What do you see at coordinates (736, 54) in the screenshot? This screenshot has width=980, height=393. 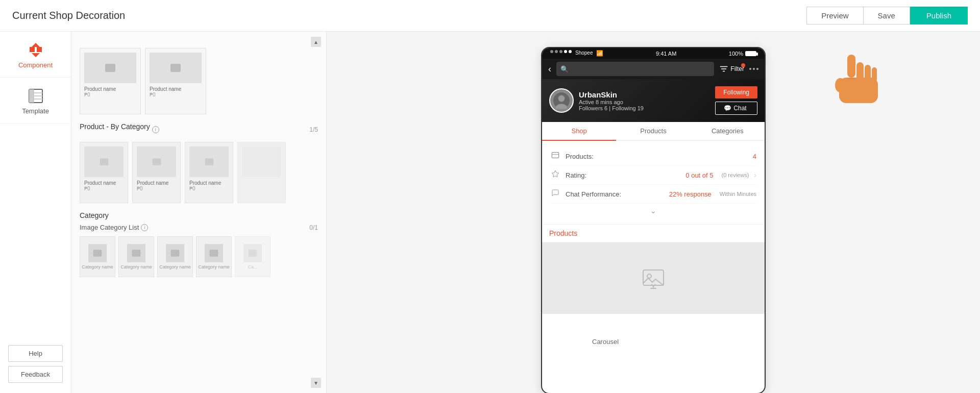 I see `battery-percent: 100%` at bounding box center [736, 54].